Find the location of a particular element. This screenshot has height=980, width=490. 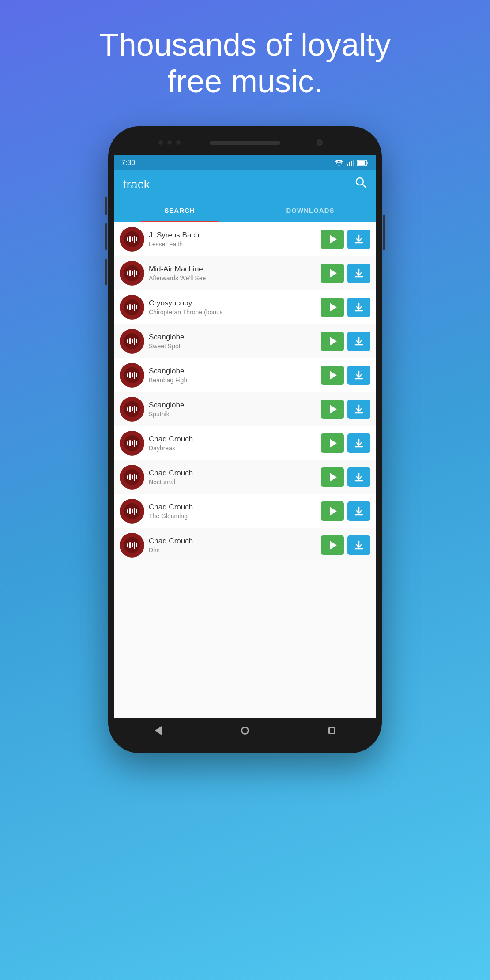

status-bar: 7:30 is located at coordinates (245, 163).